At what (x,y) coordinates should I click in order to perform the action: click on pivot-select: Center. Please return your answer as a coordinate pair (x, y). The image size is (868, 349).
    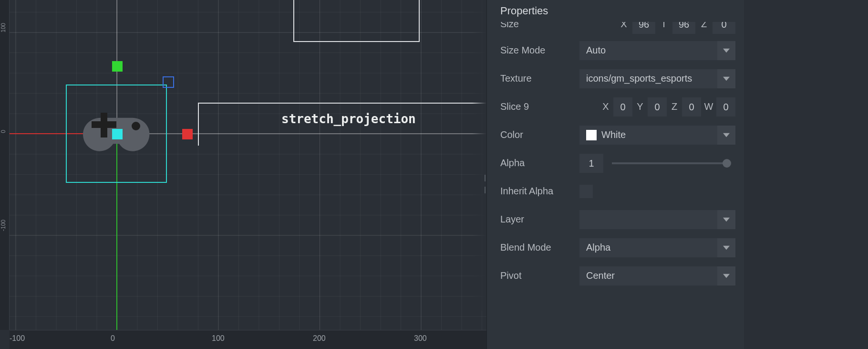
    Looking at the image, I should click on (657, 276).